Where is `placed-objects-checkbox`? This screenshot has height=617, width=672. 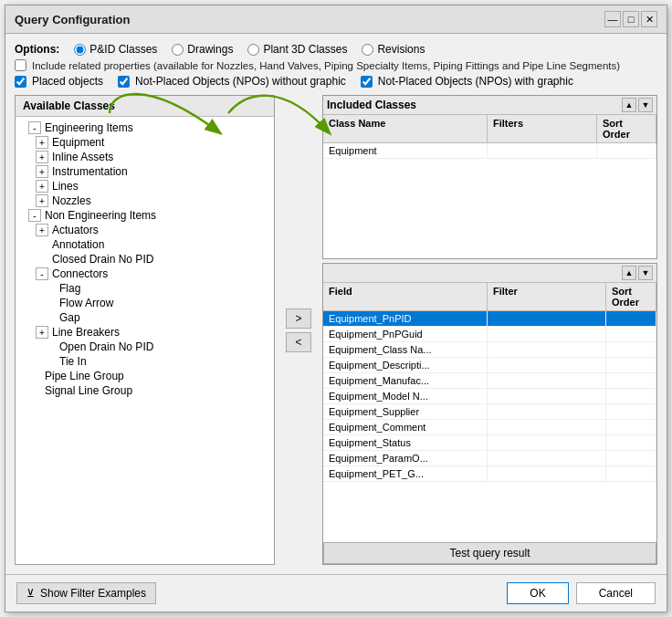 placed-objects-checkbox is located at coordinates (20, 82).